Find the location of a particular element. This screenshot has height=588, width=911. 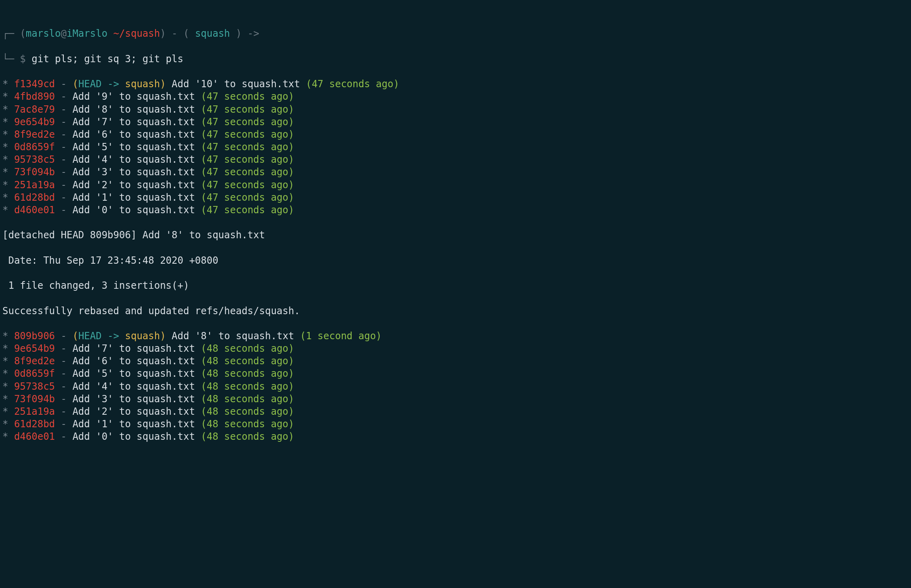

command-input: git pls; git sq 3; git pls is located at coordinates (107, 59).